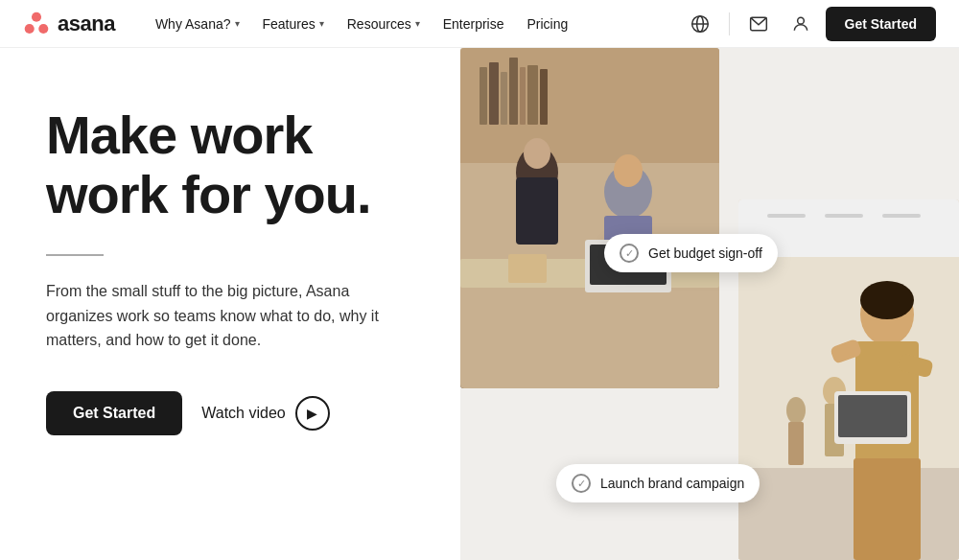  I want to click on logo: asana, so click(69, 24).